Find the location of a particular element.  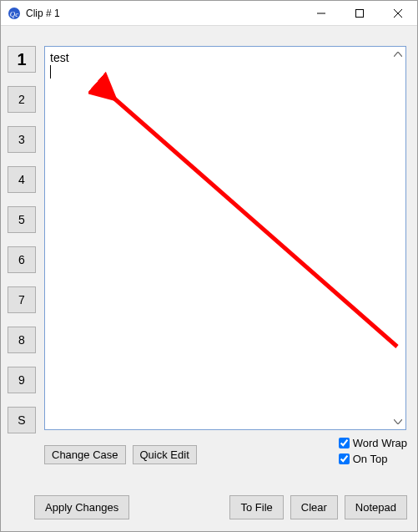

on-top-option: On Top is located at coordinates (373, 459).